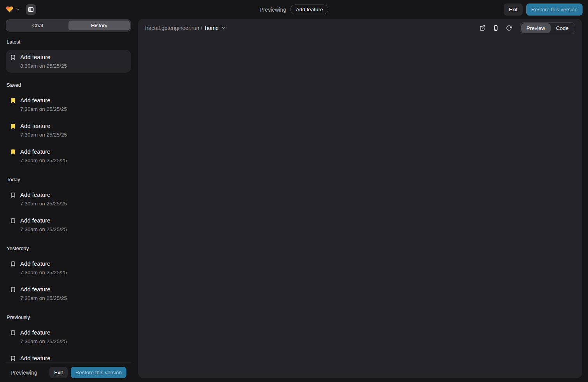 This screenshot has height=382, width=588. Describe the element at coordinates (12, 9) in the screenshot. I see `app-logo-menu` at that location.